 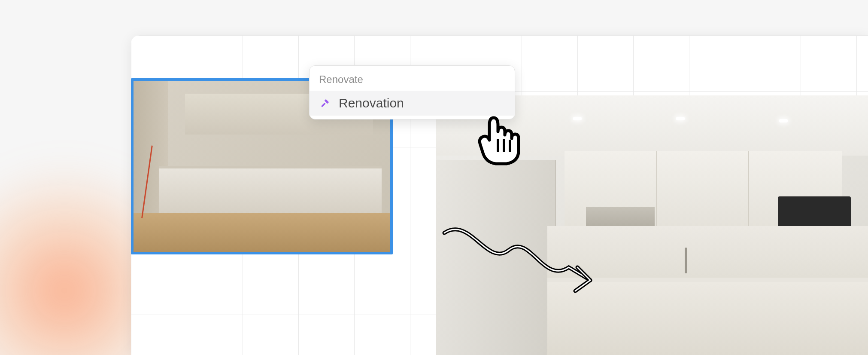 I want to click on menu-item-renovation: Renovation, so click(x=412, y=103).